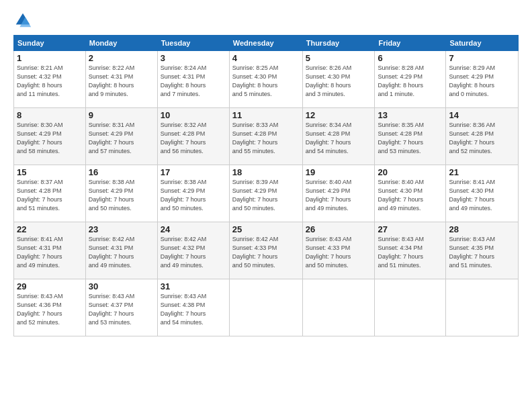 The width and height of the screenshot is (532, 411). Describe the element at coordinates (121, 193) in the screenshot. I see `day-cell: 16Sunrise: 8:38 AM Sunset: 4:29 PM Dayli…` at that location.